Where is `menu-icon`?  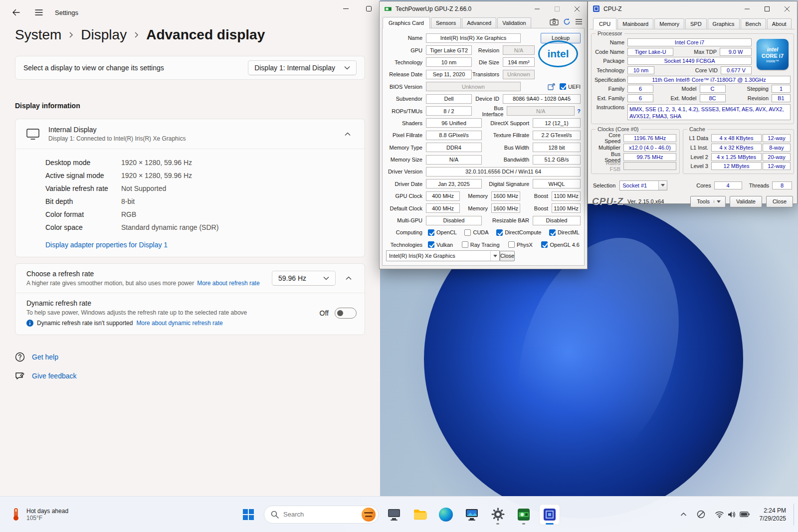 menu-icon is located at coordinates (579, 22).